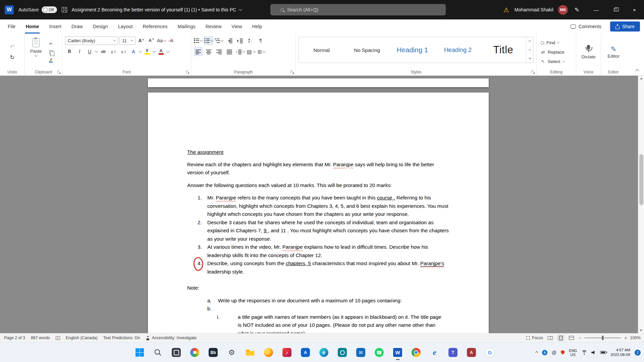  I want to click on copy-button, so click(51, 52).